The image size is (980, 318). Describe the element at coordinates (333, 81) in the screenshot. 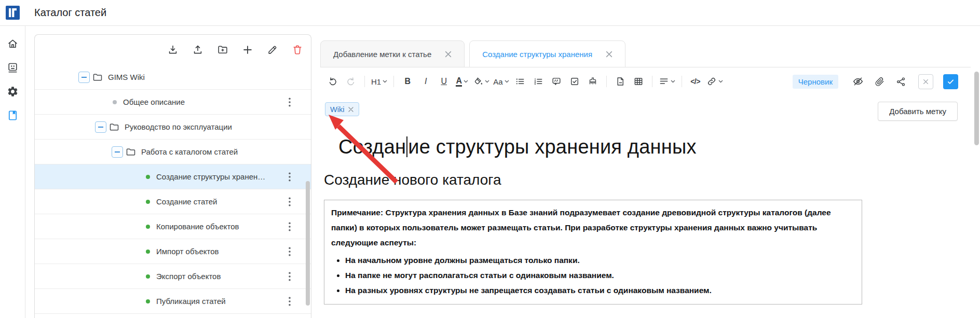

I see `undo-icon` at that location.